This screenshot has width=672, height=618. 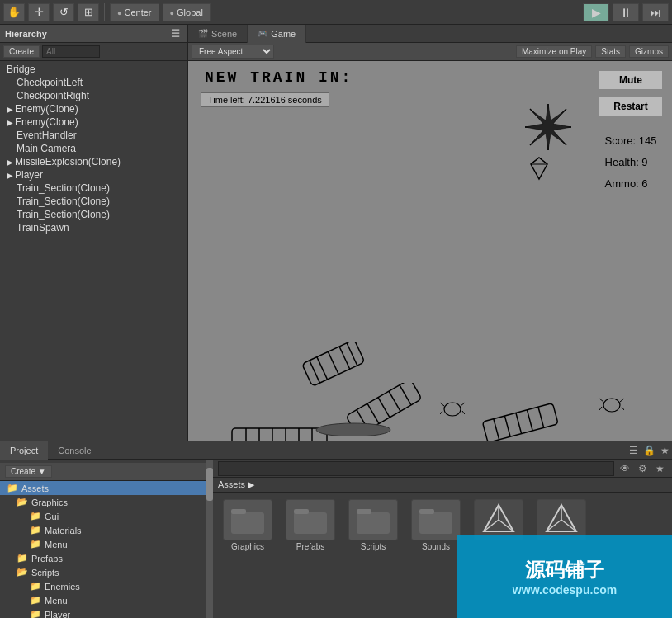 I want to click on asset-scripts: Scripts, so click(x=373, y=525).